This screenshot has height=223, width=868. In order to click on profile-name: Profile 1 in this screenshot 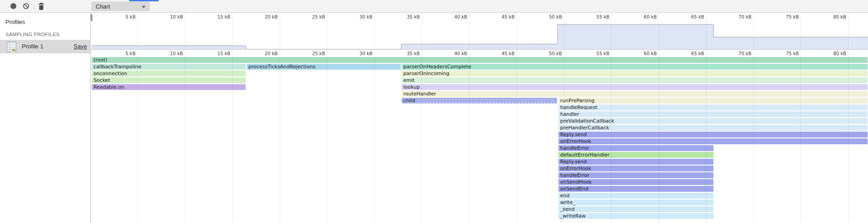, I will do `click(33, 46)`.